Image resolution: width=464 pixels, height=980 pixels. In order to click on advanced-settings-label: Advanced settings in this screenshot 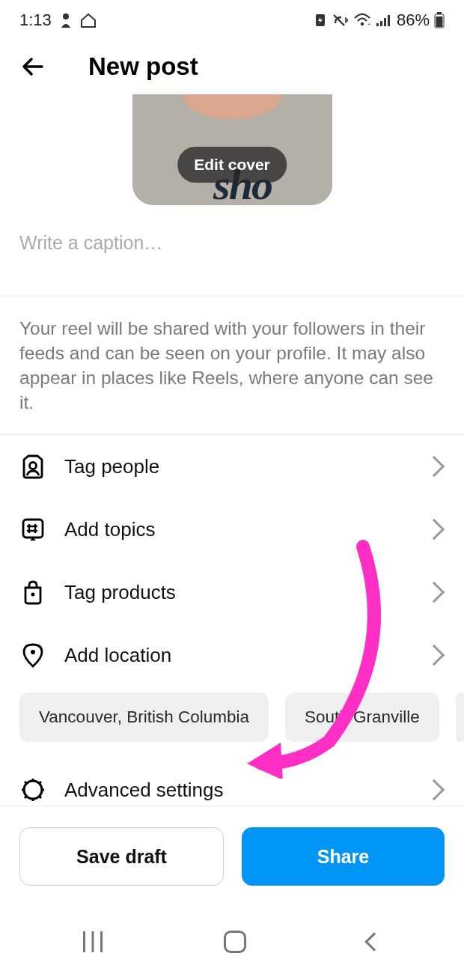, I will do `click(245, 791)`.